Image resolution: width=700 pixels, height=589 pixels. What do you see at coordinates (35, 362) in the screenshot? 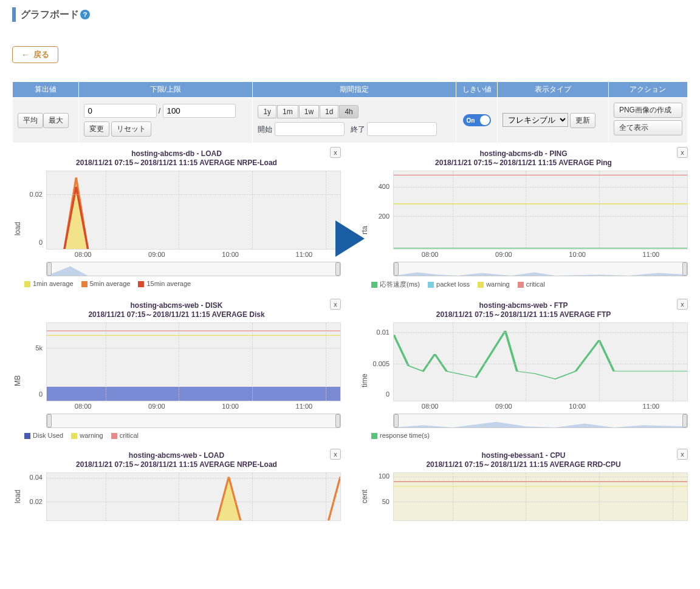
I see `y-ticks: 0 5k` at bounding box center [35, 362].